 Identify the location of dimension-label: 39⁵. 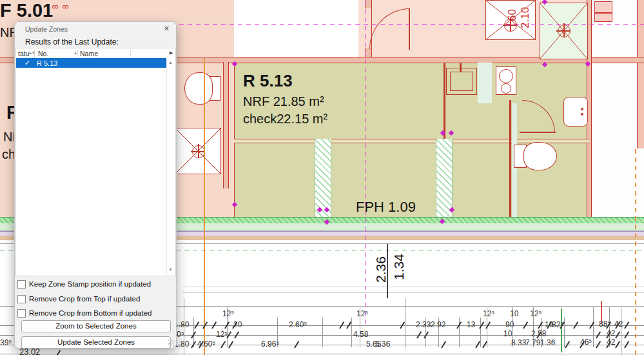
(6, 342).